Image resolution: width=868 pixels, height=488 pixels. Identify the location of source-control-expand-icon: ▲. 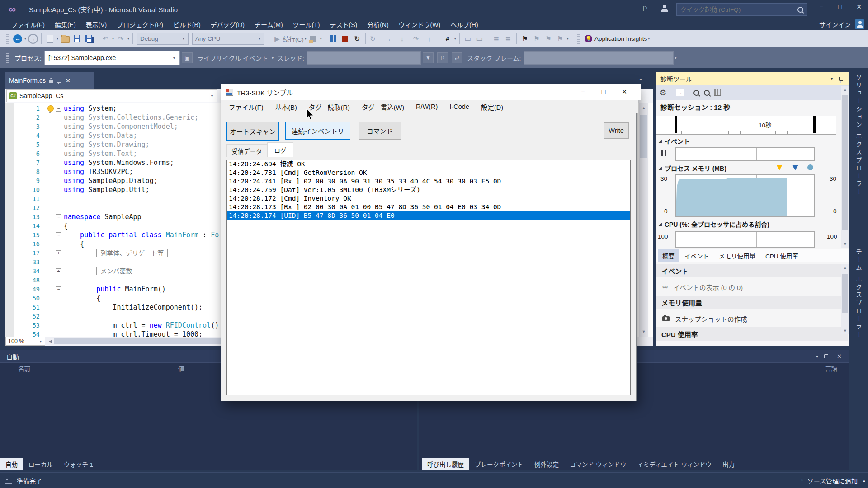
(864, 481).